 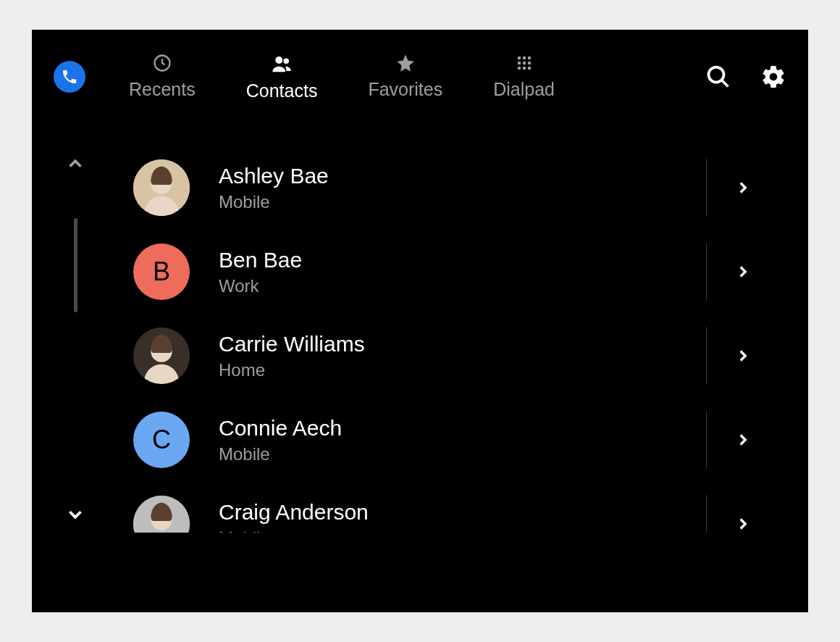 What do you see at coordinates (282, 91) in the screenshot?
I see `tab-label: Contacts` at bounding box center [282, 91].